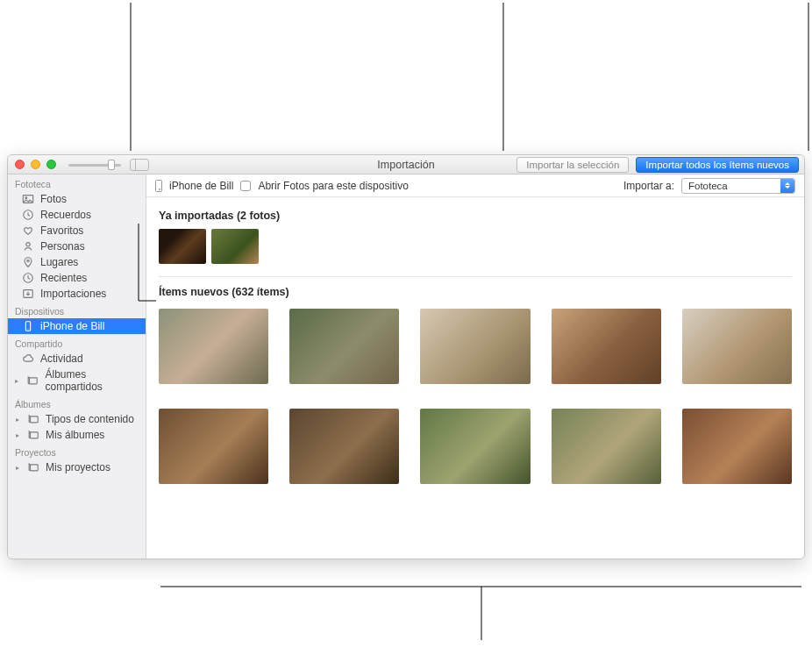 The image size is (812, 662). Describe the element at coordinates (77, 381) in the screenshot. I see `sidebar-item-álbumes-compartidos: ▸Álbumes compartidos` at that location.